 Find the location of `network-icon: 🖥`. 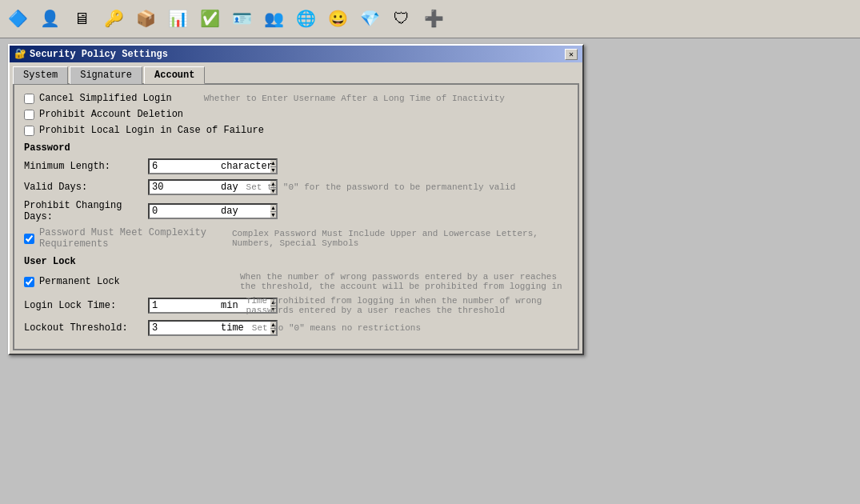

network-icon: 🖥 is located at coordinates (82, 19).